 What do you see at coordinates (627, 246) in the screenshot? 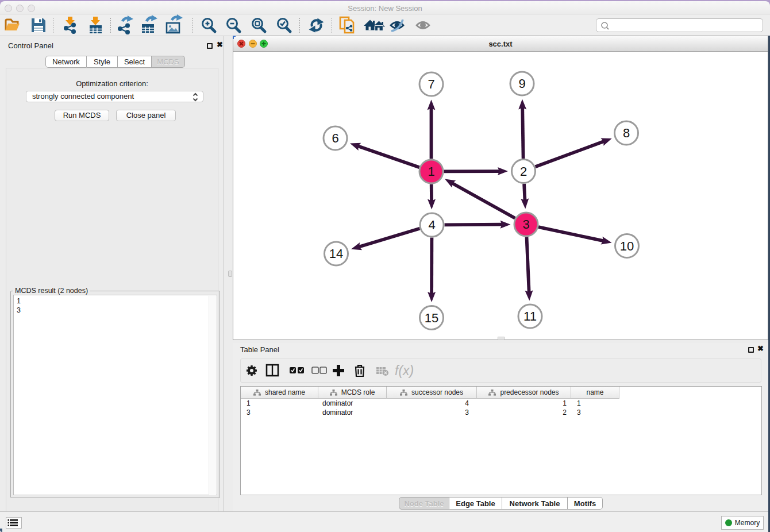
I see `svg-text: 10` at bounding box center [627, 246].